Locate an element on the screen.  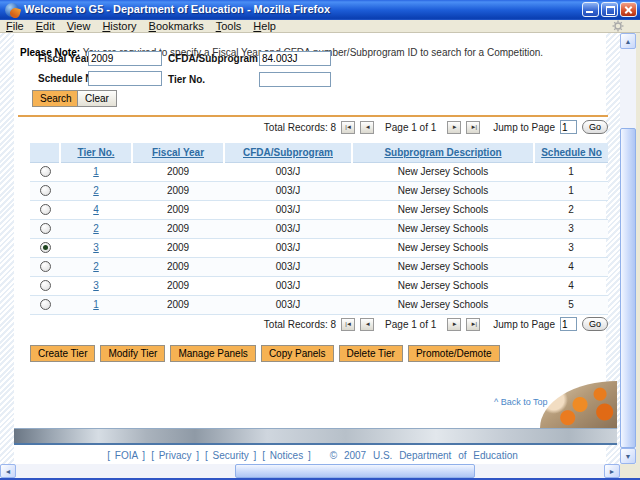
menu-help: Help is located at coordinates (264, 26).